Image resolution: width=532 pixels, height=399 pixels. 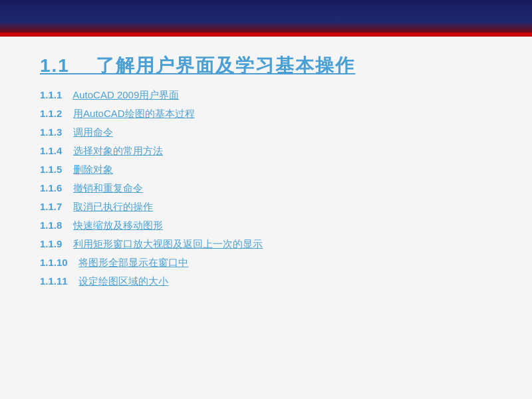 What do you see at coordinates (133, 262) in the screenshot?
I see `item-10-text: 将图形全部显示在窗口中` at bounding box center [133, 262].